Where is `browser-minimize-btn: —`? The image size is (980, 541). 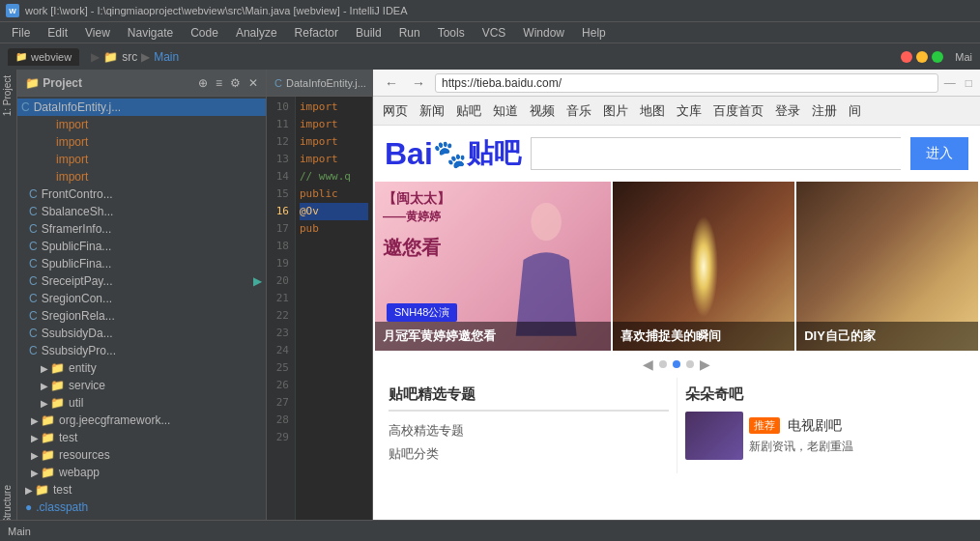 browser-minimize-btn: — is located at coordinates (950, 83).